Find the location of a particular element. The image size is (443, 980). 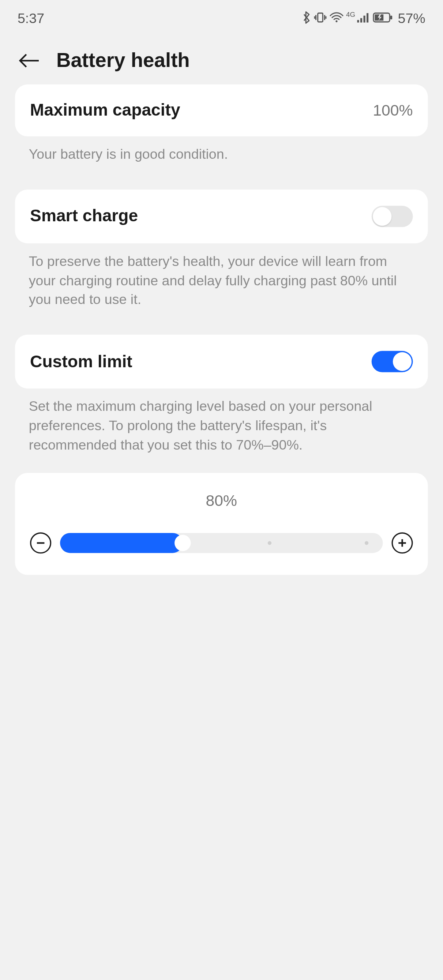

capacity-description: Your battery is in good condition. is located at coordinates (222, 155).